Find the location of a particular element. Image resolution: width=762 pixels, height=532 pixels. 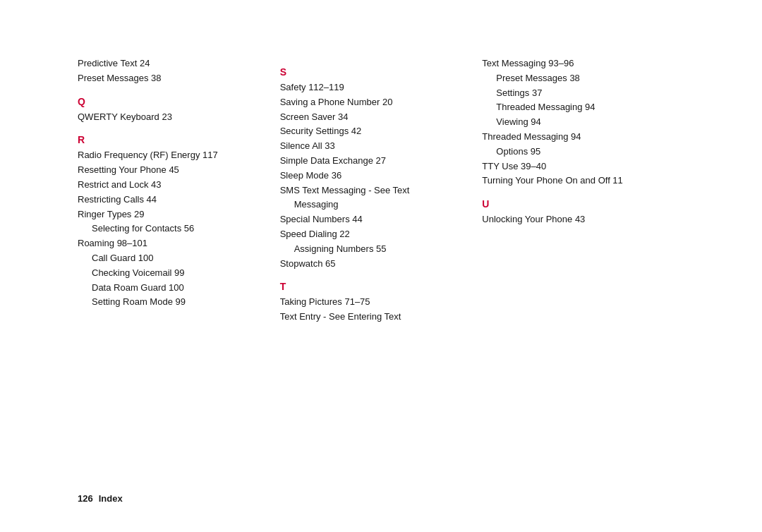

index-entry: Special Numbers 44 is located at coordinates (374, 220).